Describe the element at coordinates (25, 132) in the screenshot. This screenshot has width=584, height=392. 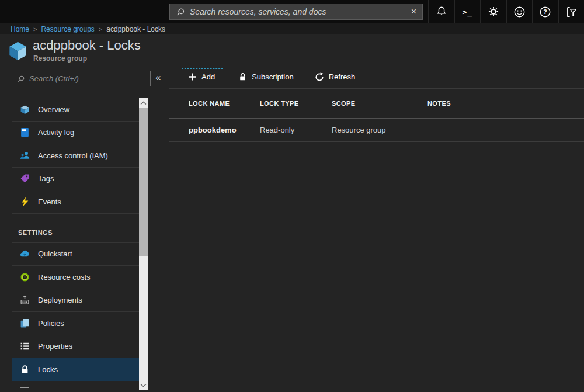
I see `activity-log-icon` at that location.